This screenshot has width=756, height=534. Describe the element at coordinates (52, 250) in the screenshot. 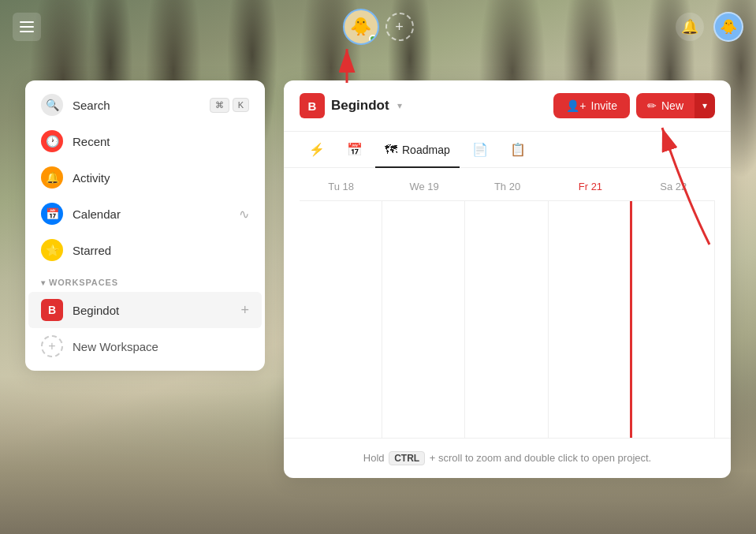

I see `starred-icon: ⭐` at that location.